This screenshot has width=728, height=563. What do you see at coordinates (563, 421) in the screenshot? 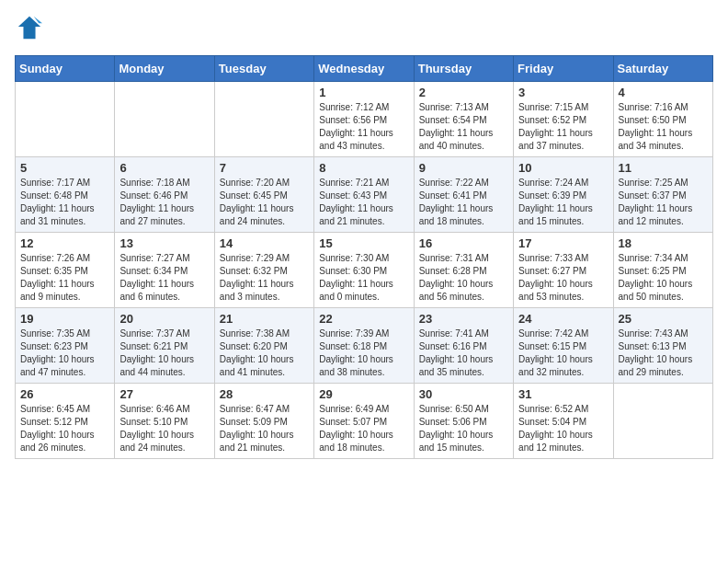
I see `calendar-cell: 31Sunrise: 6:52 AM Sunset: 5:04 PM Dayli…` at bounding box center [563, 421].